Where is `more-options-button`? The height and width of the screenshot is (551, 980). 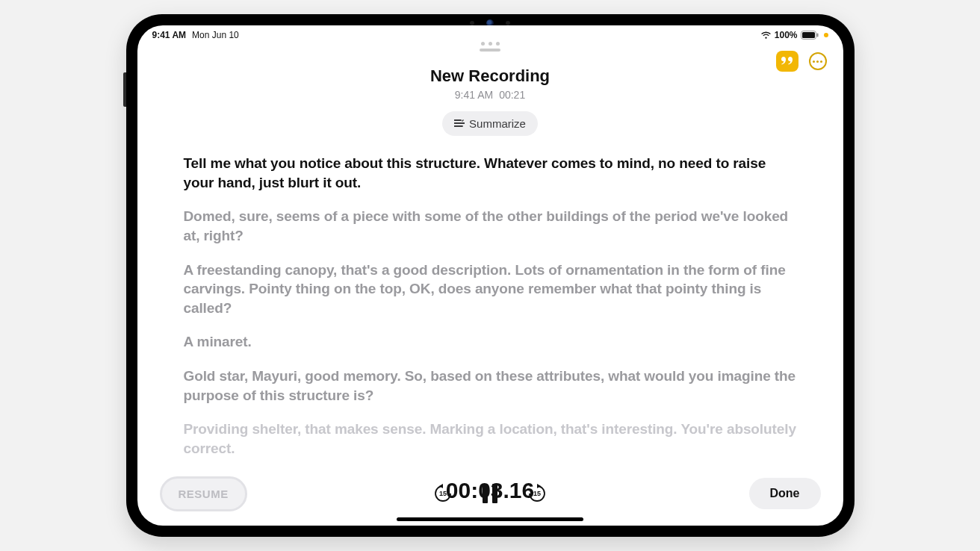
more-options-button is located at coordinates (818, 61).